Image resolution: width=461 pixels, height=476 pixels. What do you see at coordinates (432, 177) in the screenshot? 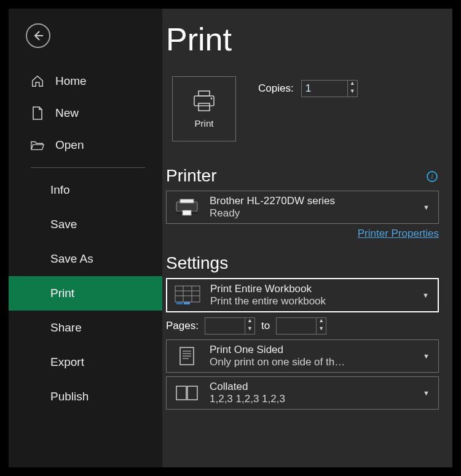
I see `info-icon: i` at bounding box center [432, 177].